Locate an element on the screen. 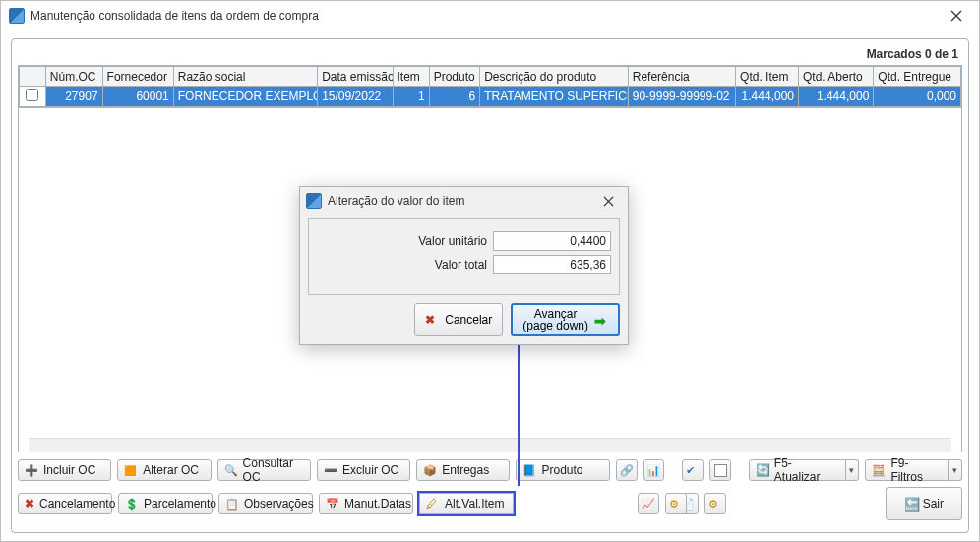 This screenshot has height=542, width=980. dialog-title: Alteração do valor do item is located at coordinates (460, 201).